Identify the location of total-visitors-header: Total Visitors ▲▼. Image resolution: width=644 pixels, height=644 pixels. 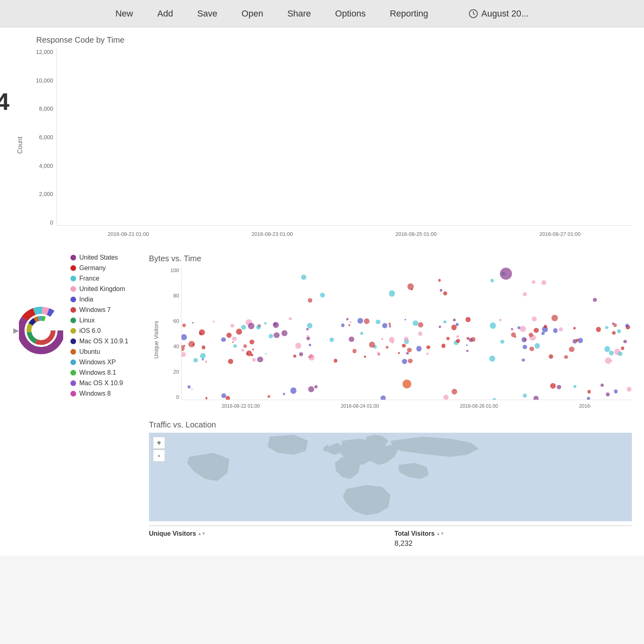
(513, 534).